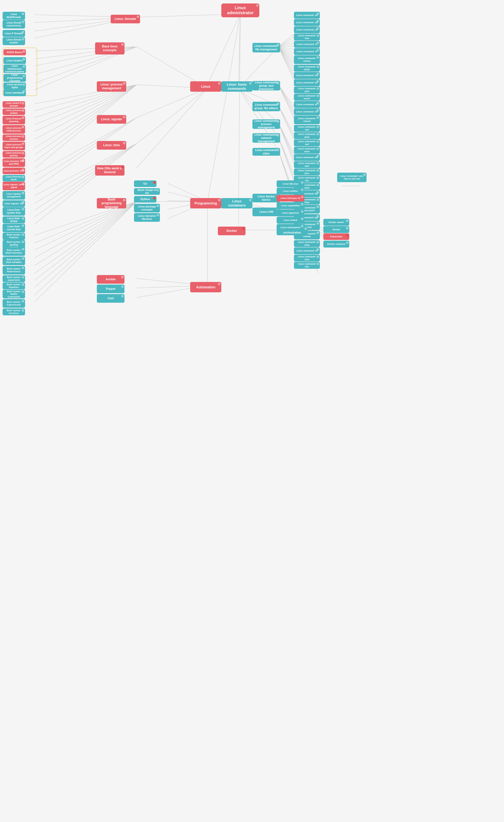 The height and width of the screenshot is (822, 504). Describe the element at coordinates (266, 198) in the screenshot. I see `linux-docker-basics-node: Linux docker basics i` at that location.